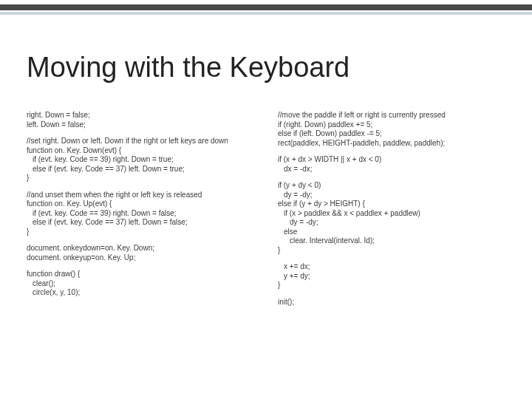 The height and width of the screenshot is (399, 532). Describe the element at coordinates (143, 160) in the screenshot. I see `code-block: //set right. Down or left. Down if the r…` at that location.